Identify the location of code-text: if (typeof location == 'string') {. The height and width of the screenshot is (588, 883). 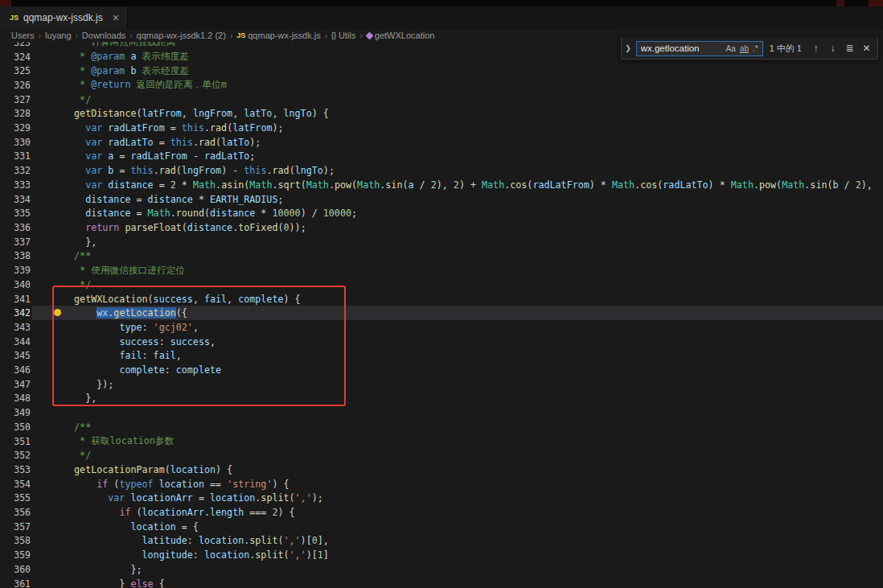
(176, 484).